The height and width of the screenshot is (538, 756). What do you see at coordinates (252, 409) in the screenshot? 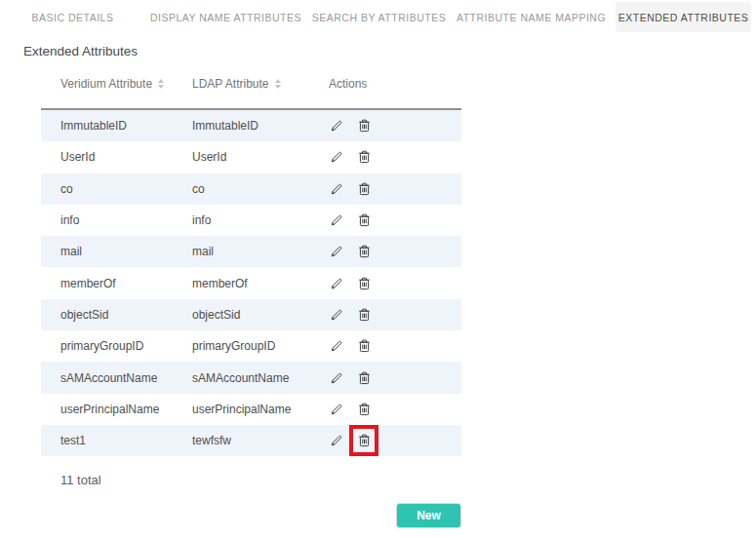
I see `table-row: userPrincipalName userPrincipalName` at bounding box center [252, 409].